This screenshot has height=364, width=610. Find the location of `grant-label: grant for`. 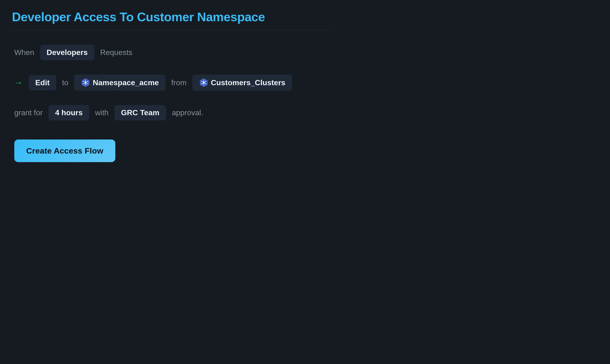

grant-label: grant for is located at coordinates (28, 113).